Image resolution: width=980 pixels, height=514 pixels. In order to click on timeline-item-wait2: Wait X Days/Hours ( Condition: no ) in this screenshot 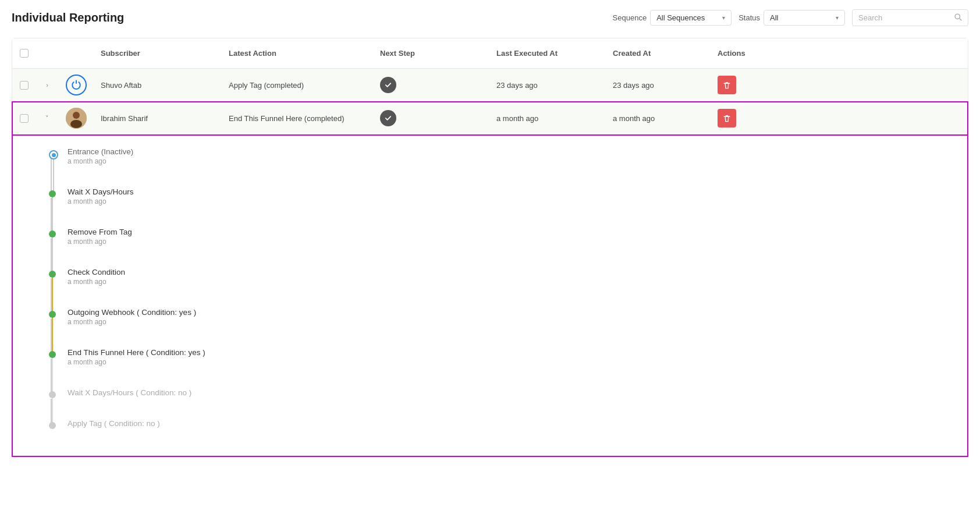, I will do `click(499, 404)`.